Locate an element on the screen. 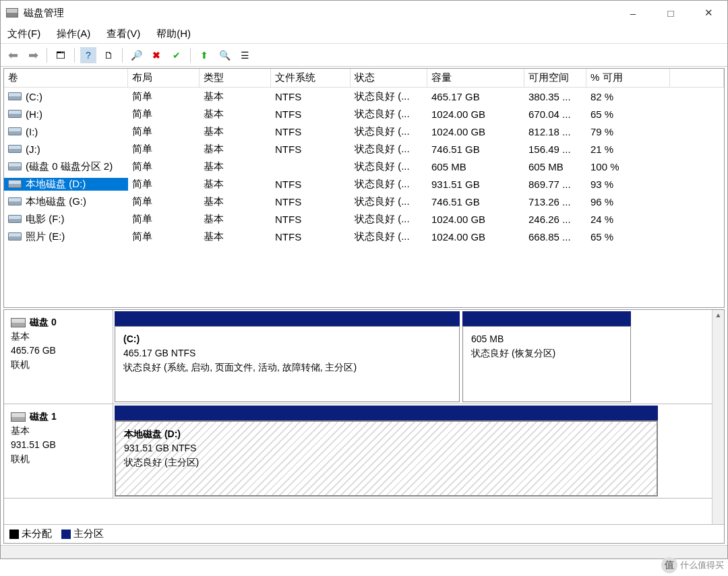 This screenshot has width=728, height=576. back-button: ⬅ is located at coordinates (13, 55).